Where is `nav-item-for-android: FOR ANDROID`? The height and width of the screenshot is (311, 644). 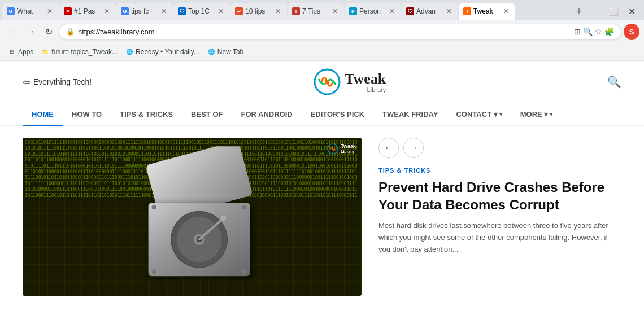 nav-item-for-android: FOR ANDROID is located at coordinates (267, 114).